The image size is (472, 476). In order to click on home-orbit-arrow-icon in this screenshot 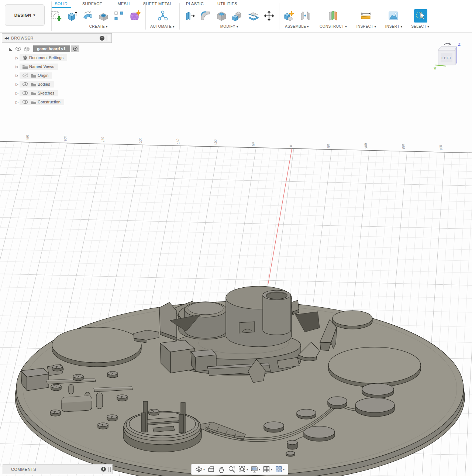, I will do `click(447, 44)`.